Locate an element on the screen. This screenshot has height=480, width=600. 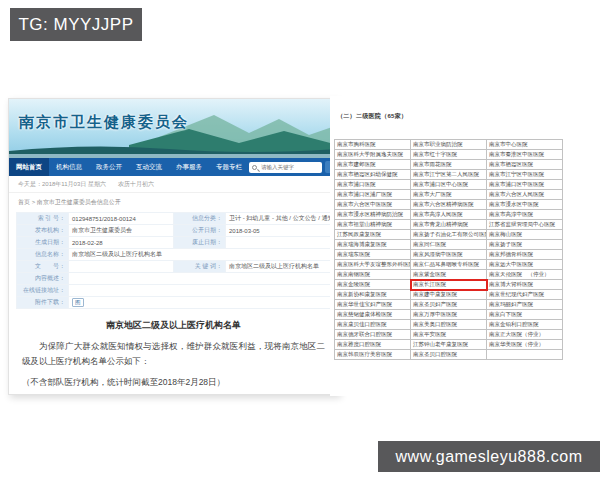
info-label: 公开日期： is located at coordinates (200, 231).